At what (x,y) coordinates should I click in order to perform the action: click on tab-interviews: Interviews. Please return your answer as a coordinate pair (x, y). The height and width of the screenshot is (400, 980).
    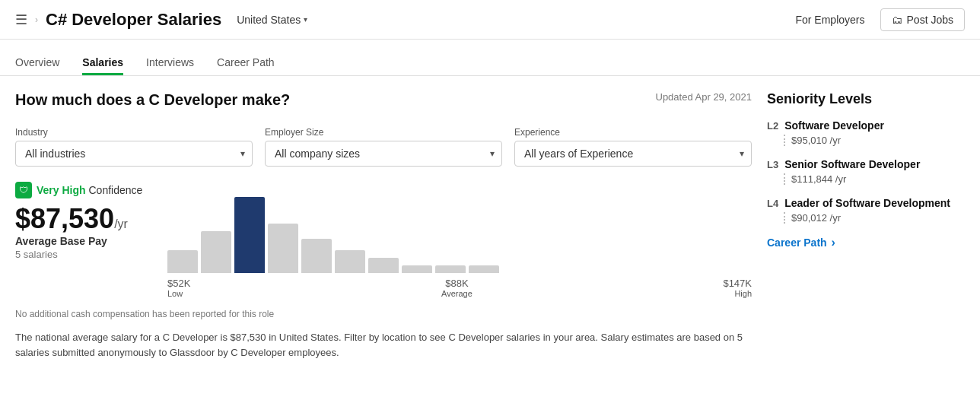
    Looking at the image, I should click on (170, 58).